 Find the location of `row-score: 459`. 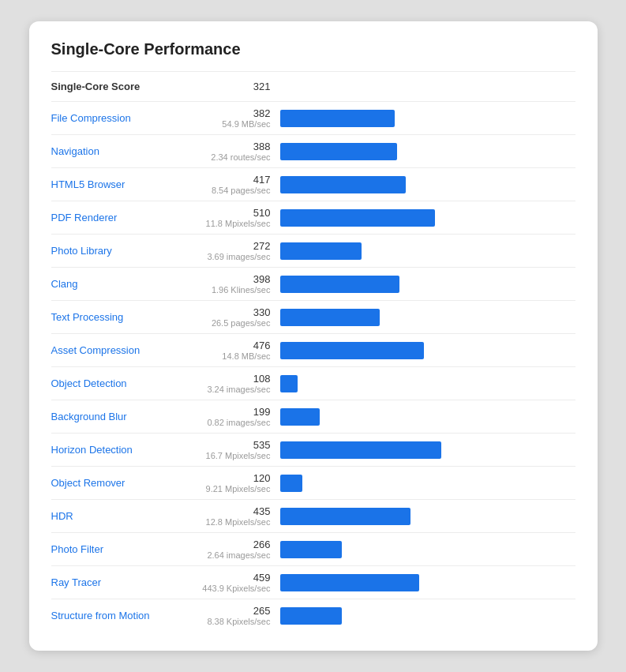

row-score: 459 is located at coordinates (232, 578).